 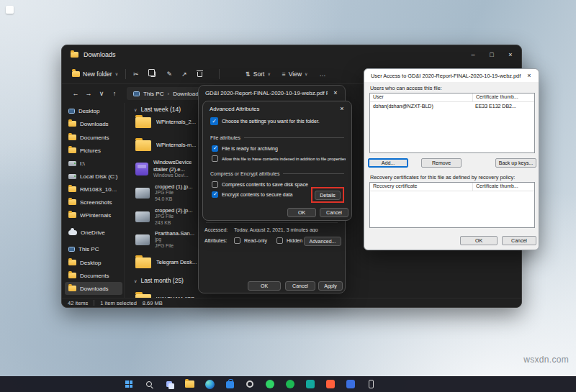 What do you see at coordinates (250, 384) in the screenshot?
I see `taskbar-settings-button` at bounding box center [250, 384].